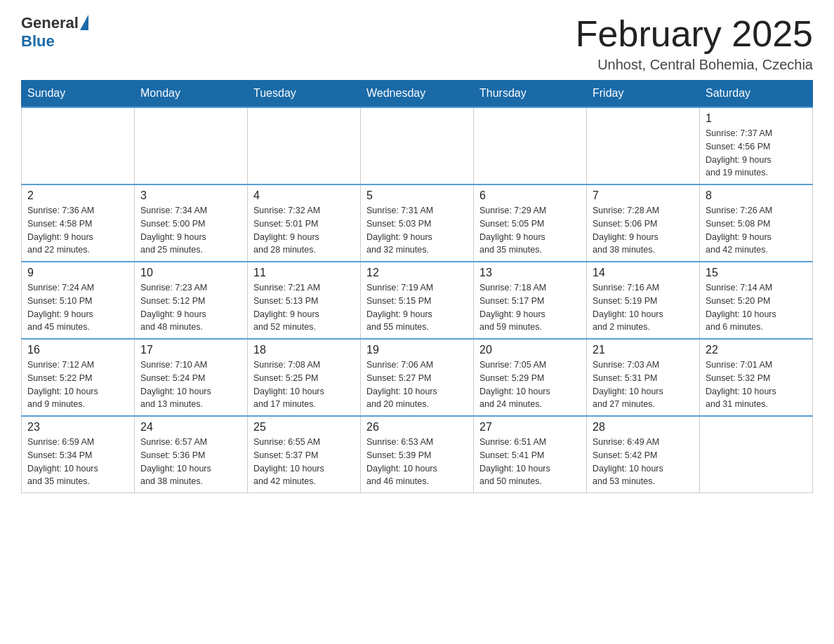 The height and width of the screenshot is (644, 834). What do you see at coordinates (756, 196) in the screenshot?
I see `day-number: 8` at bounding box center [756, 196].